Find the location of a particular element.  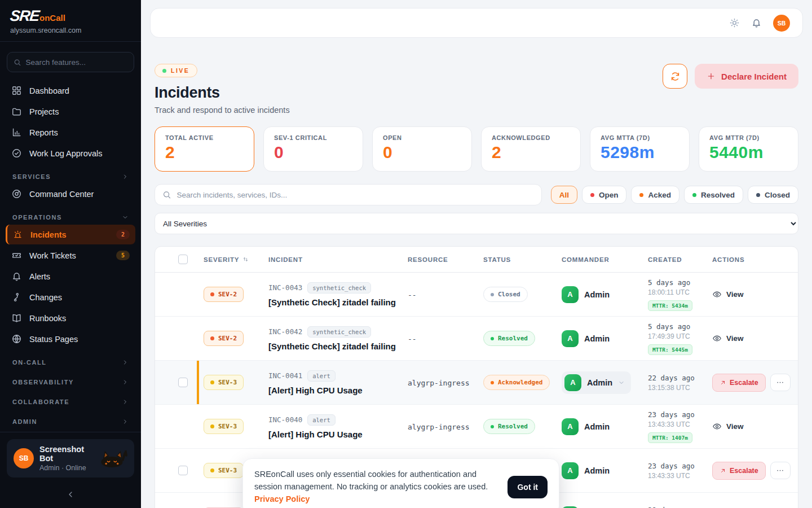

status-dot is located at coordinates (492, 383).